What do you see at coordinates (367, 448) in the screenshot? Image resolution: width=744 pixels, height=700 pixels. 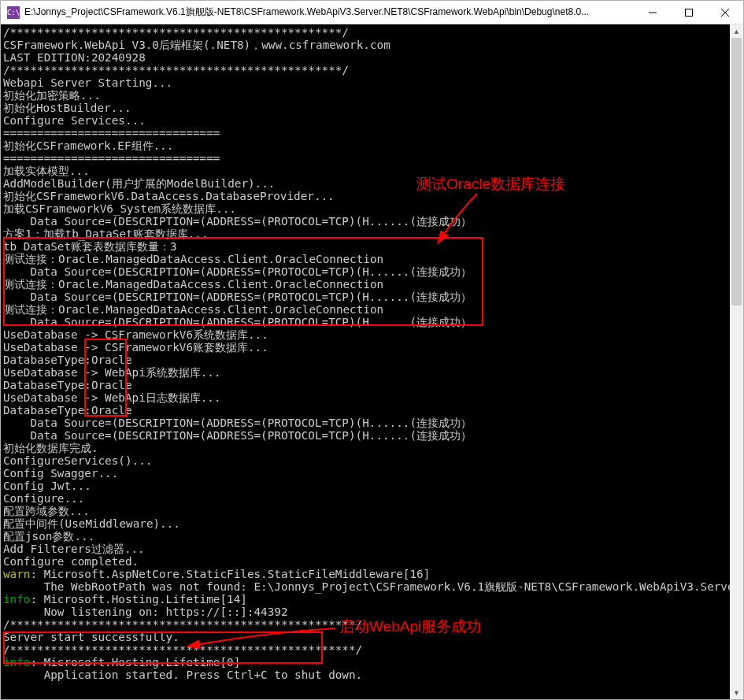 I see `console-line: 初始化数据库完成.` at bounding box center [367, 448].